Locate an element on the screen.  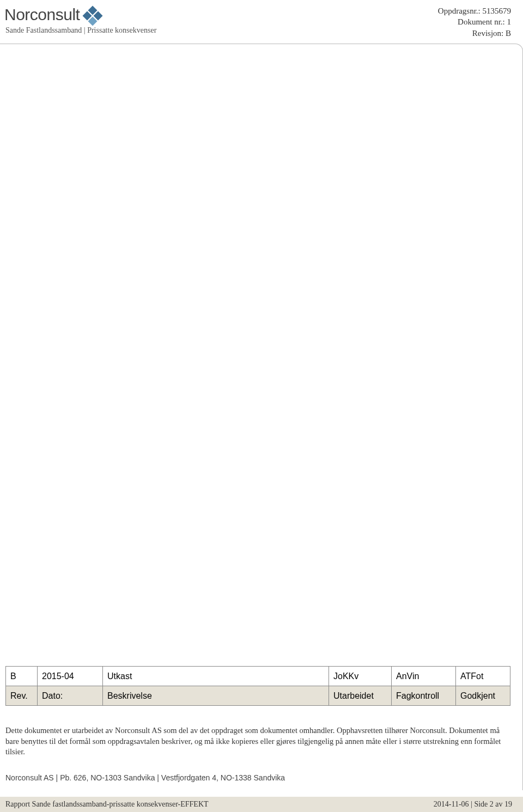
header-rev: Rev. is located at coordinates (22, 696).